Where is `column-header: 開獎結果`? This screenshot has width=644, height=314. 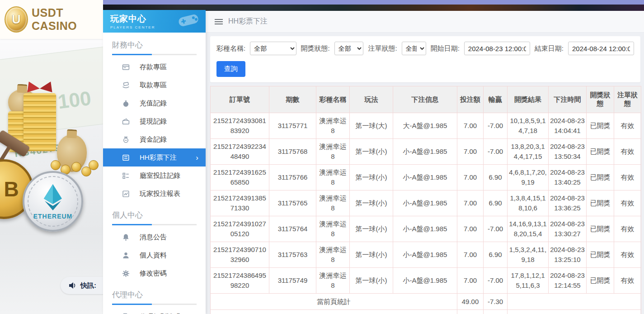 column-header: 開獎結果 is located at coordinates (528, 100).